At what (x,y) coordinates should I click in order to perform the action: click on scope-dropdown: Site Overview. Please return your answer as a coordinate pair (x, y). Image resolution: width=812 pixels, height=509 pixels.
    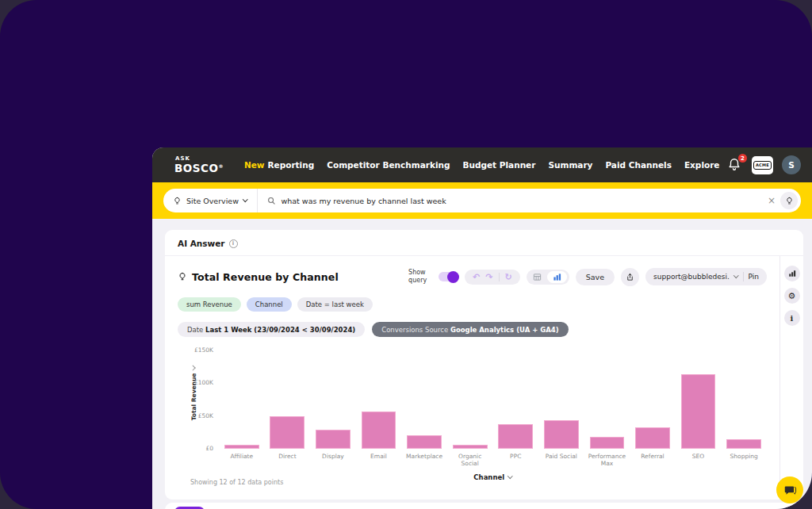
    Looking at the image, I should click on (211, 201).